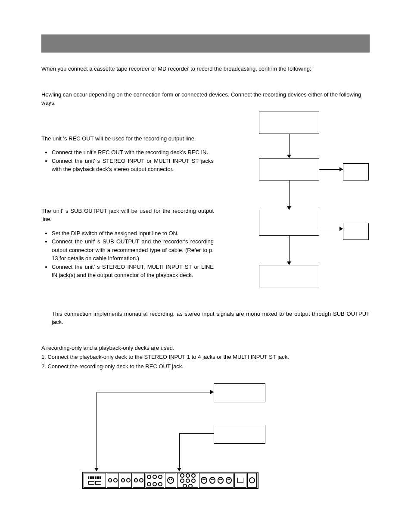  Describe the element at coordinates (128, 139) in the screenshot. I see `method1-lead: The unit 's REC OUT will be used for the…` at that location.